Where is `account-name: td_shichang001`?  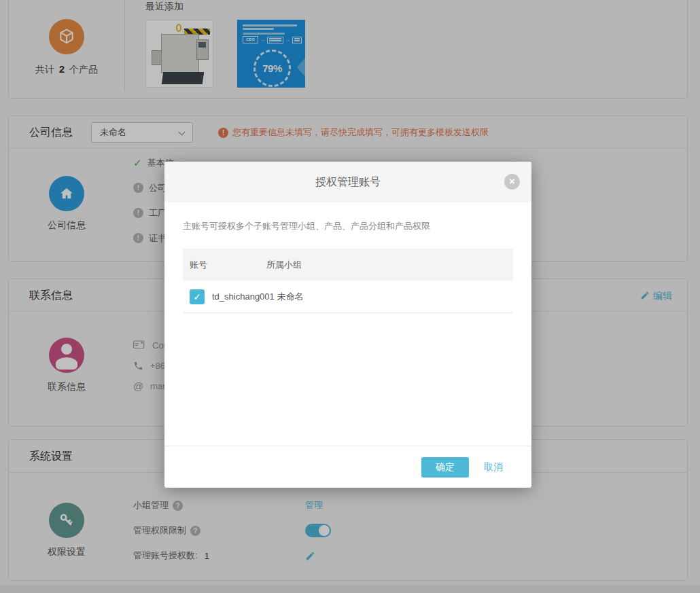
account-name: td_shichang001 is located at coordinates (243, 296).